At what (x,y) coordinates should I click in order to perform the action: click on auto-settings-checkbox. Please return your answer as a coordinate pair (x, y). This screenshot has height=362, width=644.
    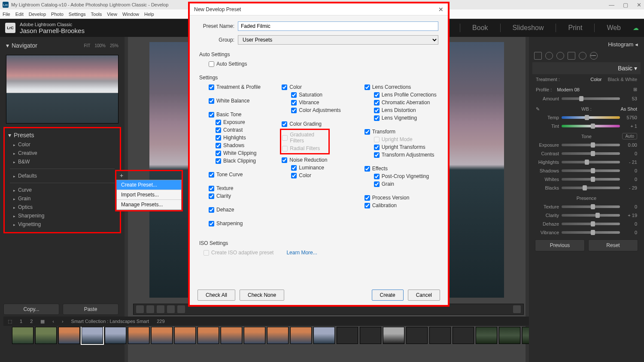
    Looking at the image, I should click on (211, 64).